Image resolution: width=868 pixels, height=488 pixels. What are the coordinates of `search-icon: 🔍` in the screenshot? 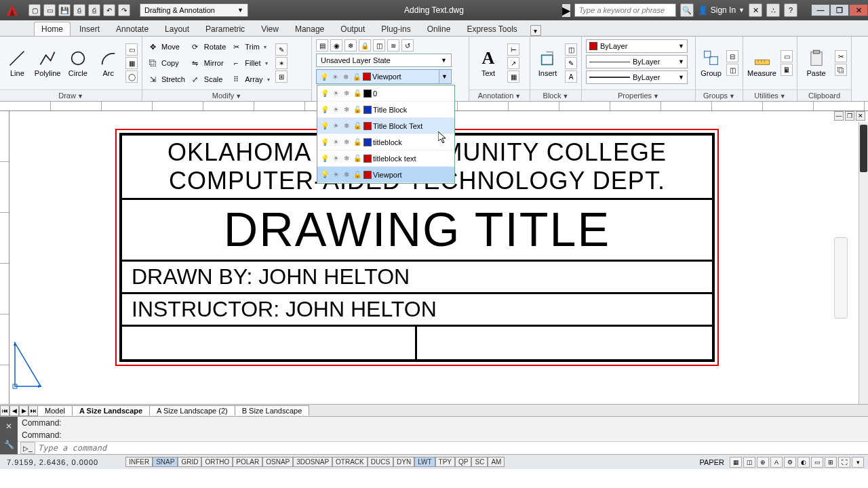 It's located at (687, 10).